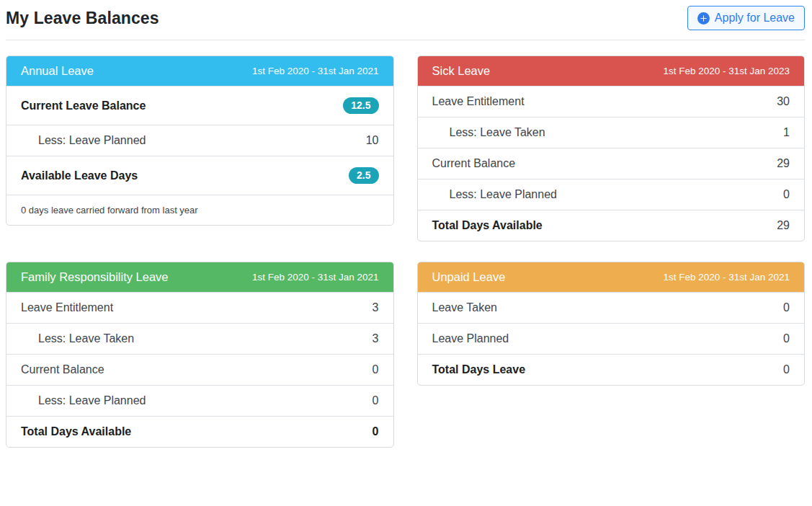 This screenshot has height=506, width=812. Describe the element at coordinates (405, 15) in the screenshot. I see `page-header: My Leave Balances Apply for Leave` at that location.